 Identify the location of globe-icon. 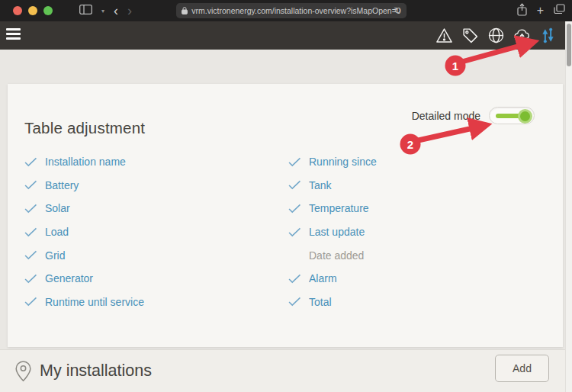
(496, 35).